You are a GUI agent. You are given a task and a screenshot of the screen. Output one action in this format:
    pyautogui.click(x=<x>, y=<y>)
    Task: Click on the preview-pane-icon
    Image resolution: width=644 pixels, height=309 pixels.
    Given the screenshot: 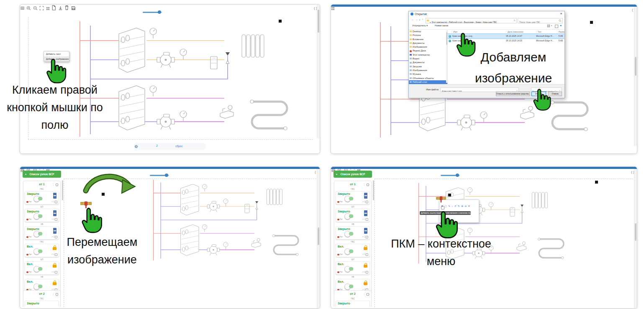 What is the action you would take?
    pyautogui.click(x=557, y=26)
    